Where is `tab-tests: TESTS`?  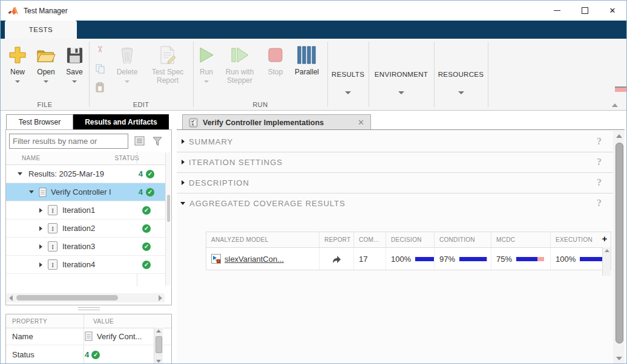
tab-tests: TESTS is located at coordinates (41, 30).